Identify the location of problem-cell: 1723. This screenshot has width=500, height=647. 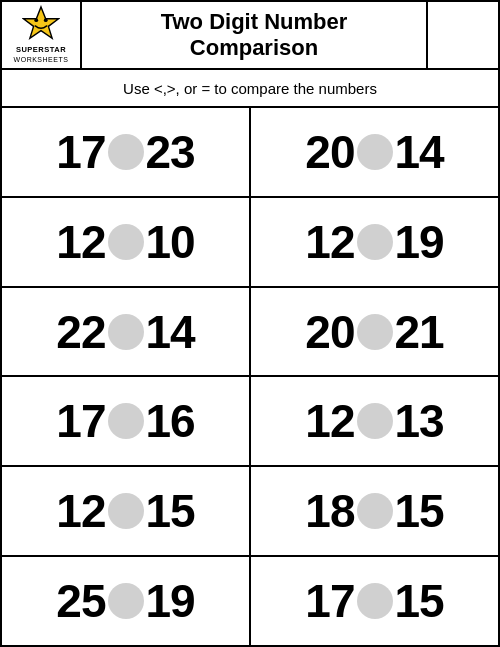
(126, 152).